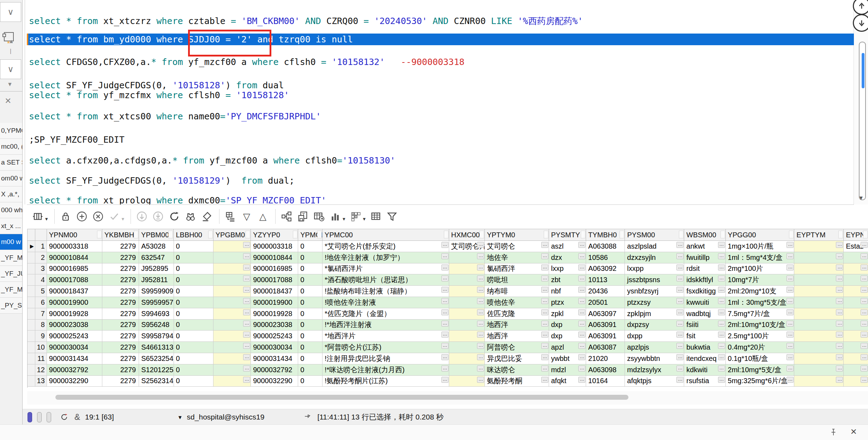 Image resolution: width=868 pixels, height=440 pixels. Describe the element at coordinates (655, 347) in the screenshot. I see `grid-cell: apzlpjs…` at that location.